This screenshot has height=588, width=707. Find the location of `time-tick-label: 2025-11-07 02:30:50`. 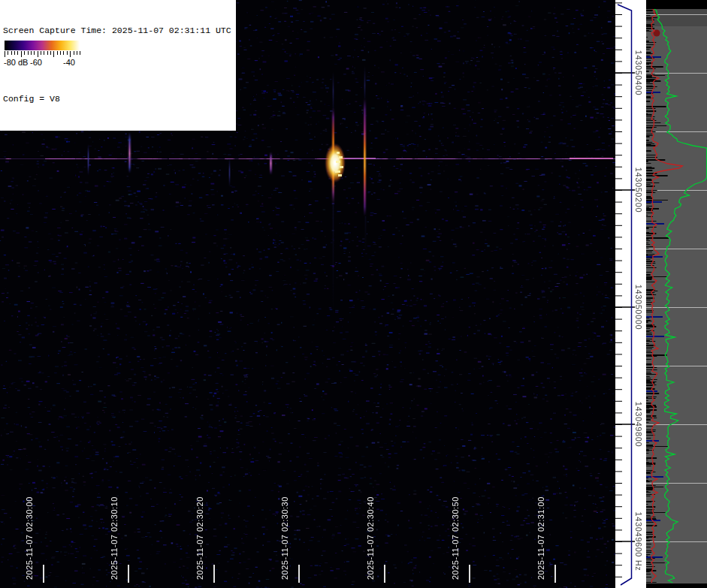

time-tick-label: 2025-11-07 02:30:50 is located at coordinates (455, 538).